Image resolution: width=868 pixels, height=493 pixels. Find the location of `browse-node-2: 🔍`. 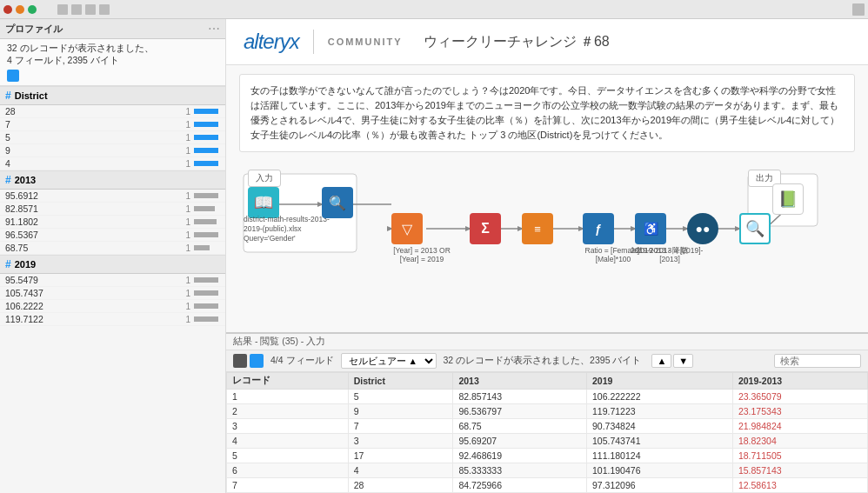

browse-node-2: 🔍 is located at coordinates (755, 229).